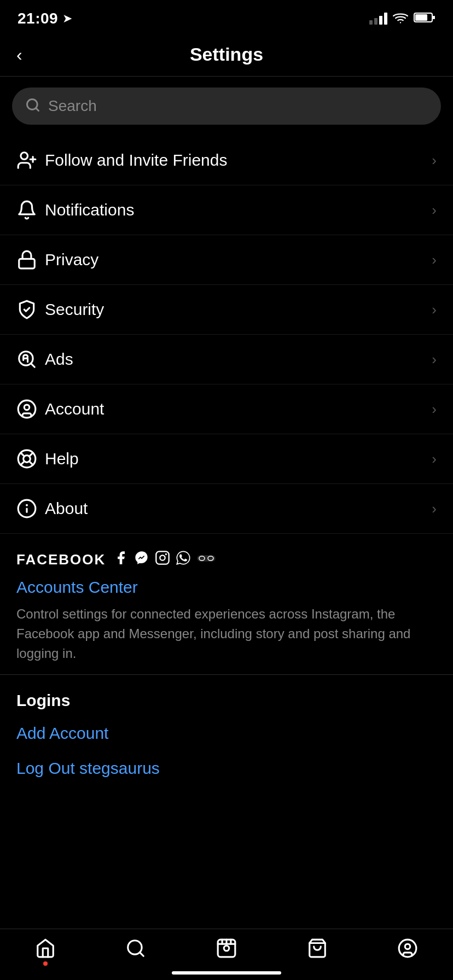 The width and height of the screenshot is (453, 980). I want to click on menu-item-about: About ›, so click(226, 509).